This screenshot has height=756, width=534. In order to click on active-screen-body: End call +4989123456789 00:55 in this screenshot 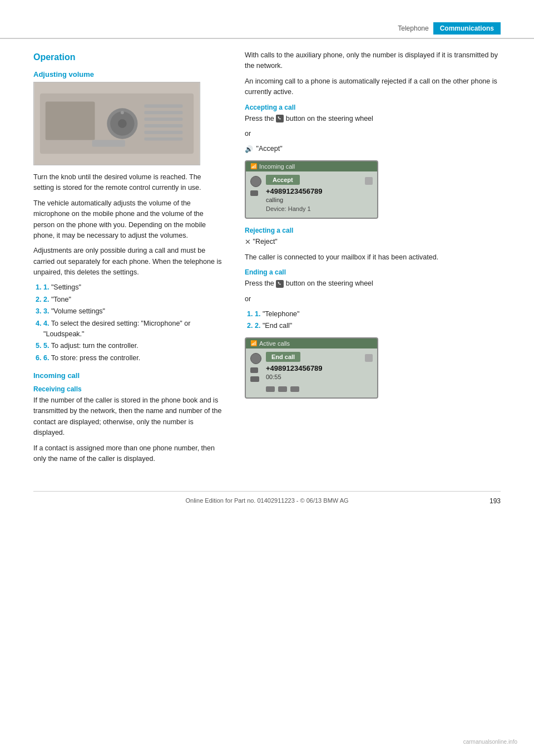, I will do `click(312, 373)`.